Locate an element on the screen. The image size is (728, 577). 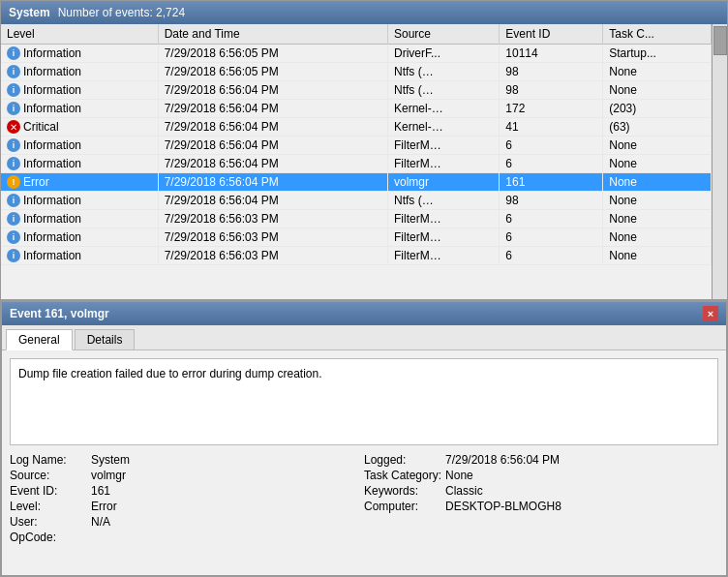
detail-header: Event 161, volmgr × is located at coordinates (364, 314).